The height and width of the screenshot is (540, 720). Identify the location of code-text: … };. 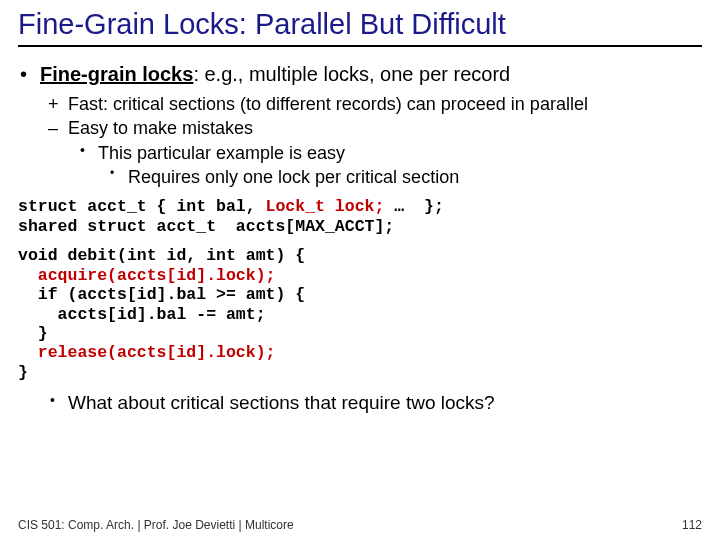
(414, 206).